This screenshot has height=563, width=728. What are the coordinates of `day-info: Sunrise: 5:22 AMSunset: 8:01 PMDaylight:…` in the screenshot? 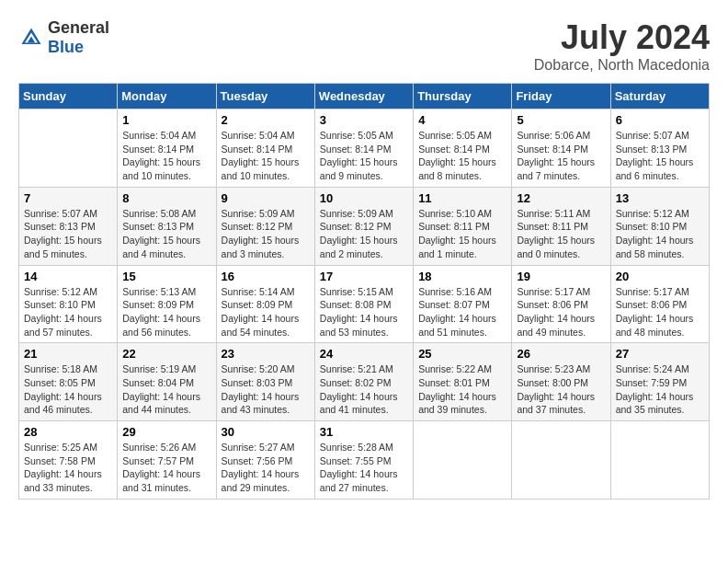 It's located at (462, 390).